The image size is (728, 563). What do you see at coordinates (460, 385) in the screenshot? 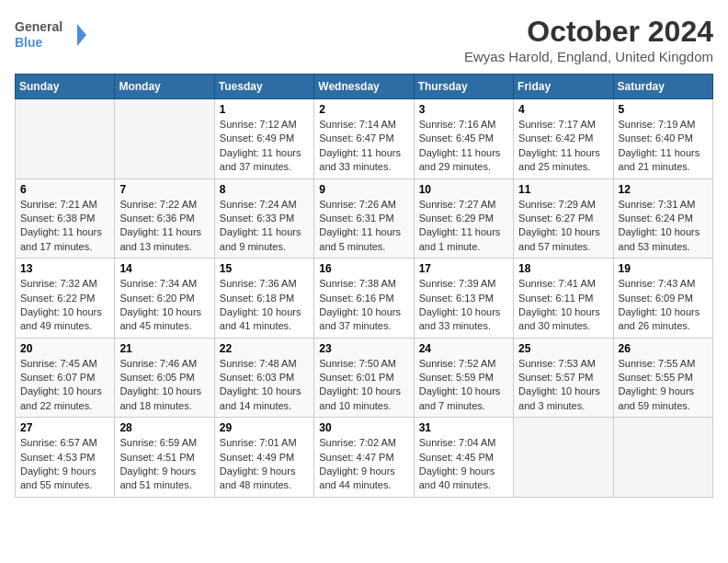
I see `day-info: Sunrise: 7:52 AMSunset: 5:59 PMDaylight:…` at bounding box center [460, 385].